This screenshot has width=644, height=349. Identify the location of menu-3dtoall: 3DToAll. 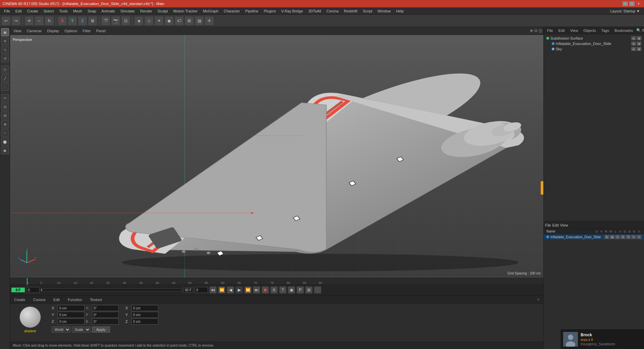
(315, 11).